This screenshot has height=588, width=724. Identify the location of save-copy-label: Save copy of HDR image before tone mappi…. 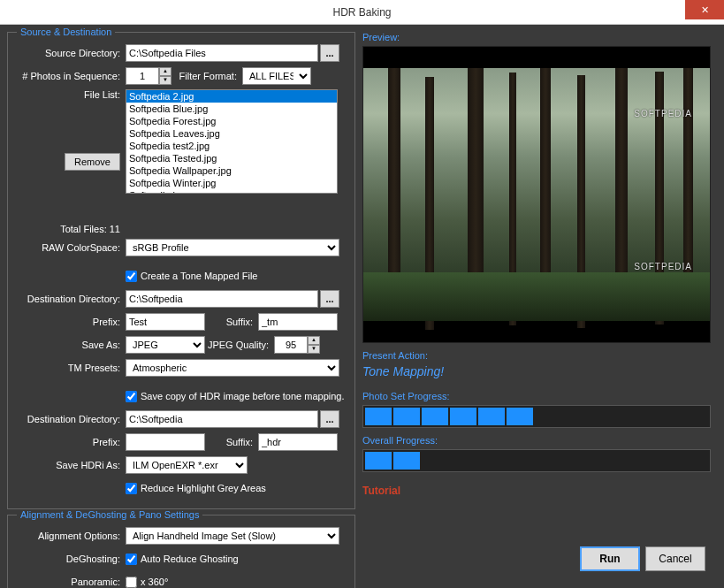
(242, 396).